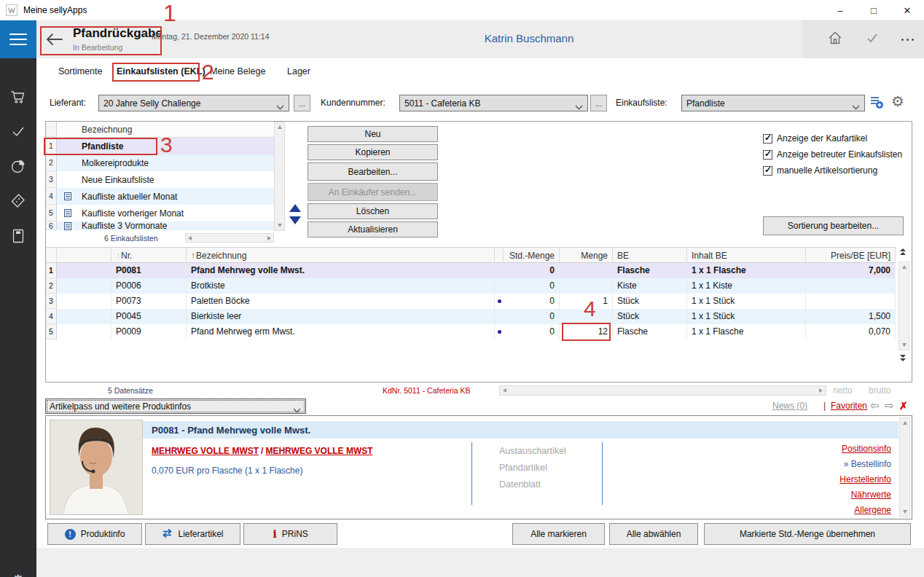 The width and height of the screenshot is (924, 577). What do you see at coordinates (851, 255) in the screenshot?
I see `col-preis: Preis/BE [EUR]` at bounding box center [851, 255].